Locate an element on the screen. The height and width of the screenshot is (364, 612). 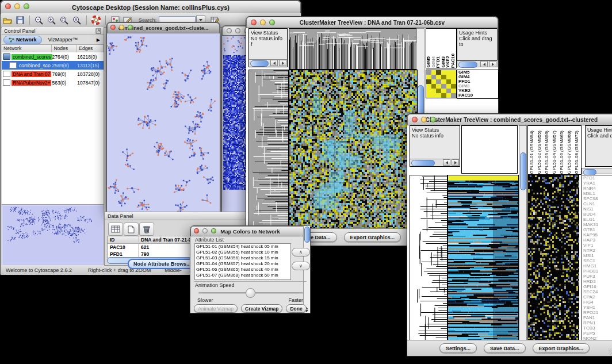
network-tree-row: combined_sco 2569(6) 13112(15) is located at coordinates (53, 66).